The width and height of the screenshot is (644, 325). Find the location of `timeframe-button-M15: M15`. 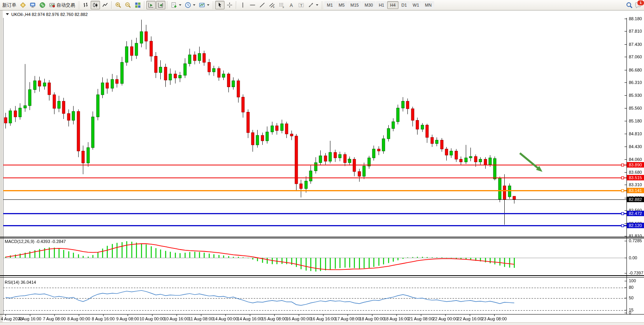

timeframe-button-M15: M15 is located at coordinates (355, 5).